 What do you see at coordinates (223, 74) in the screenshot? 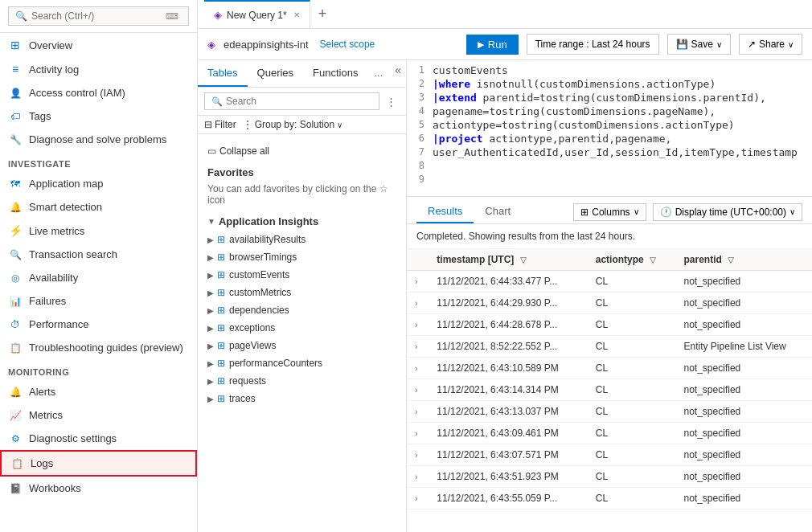
I see `schema-tab-tables: Tables` at bounding box center [223, 74].